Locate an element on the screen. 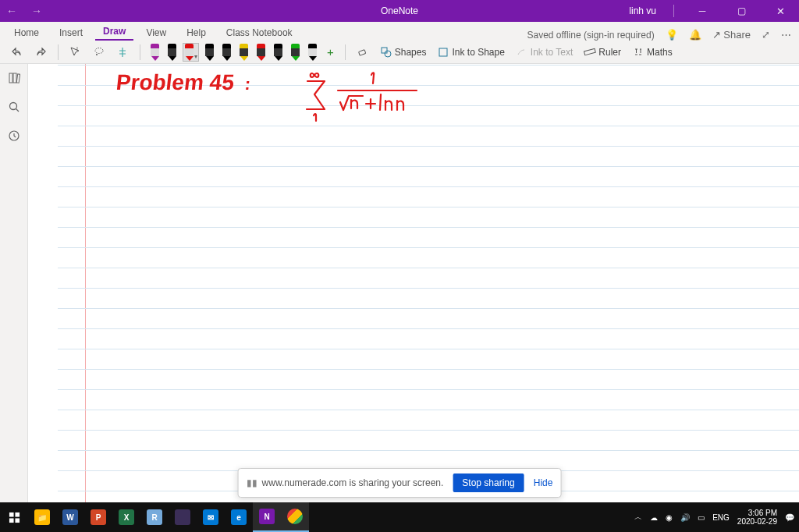  ink-to-text-button: Ink to Text is located at coordinates (545, 52).